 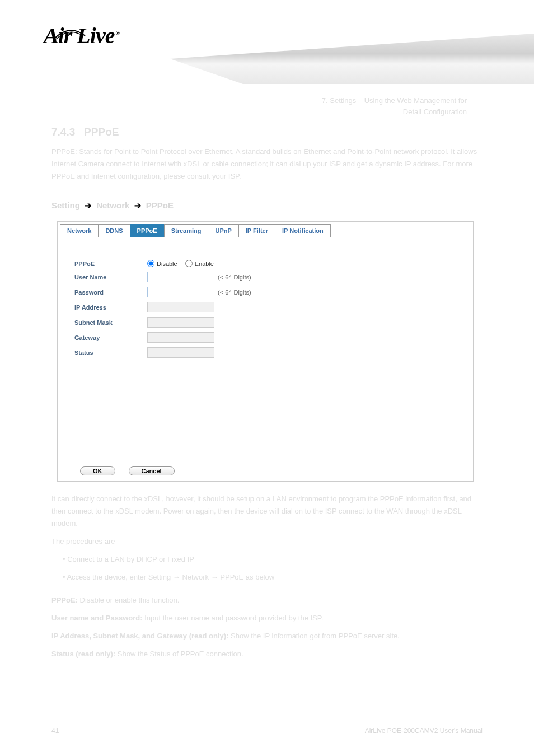 What do you see at coordinates (352, 59) in the screenshot?
I see `header-banner` at bounding box center [352, 59].